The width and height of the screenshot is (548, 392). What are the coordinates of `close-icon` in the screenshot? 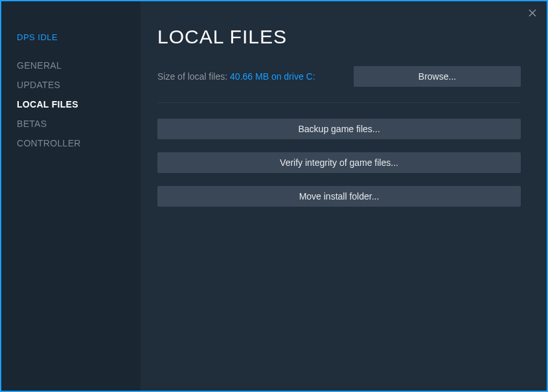 It's located at (532, 13).